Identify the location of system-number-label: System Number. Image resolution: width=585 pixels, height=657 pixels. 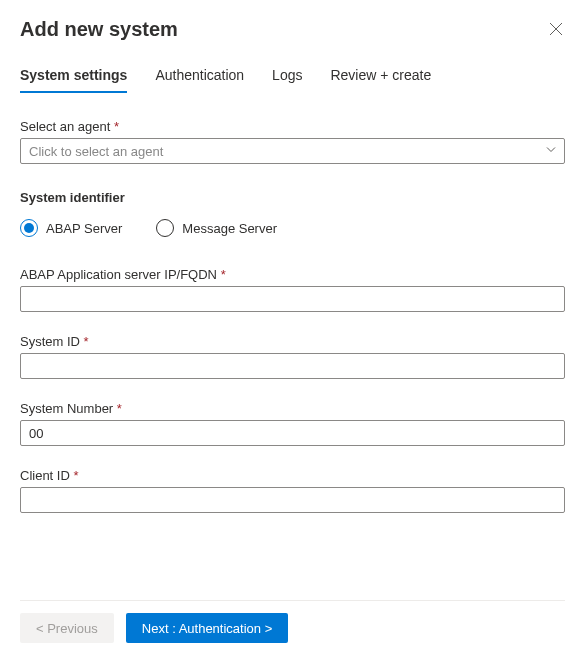
(292, 408).